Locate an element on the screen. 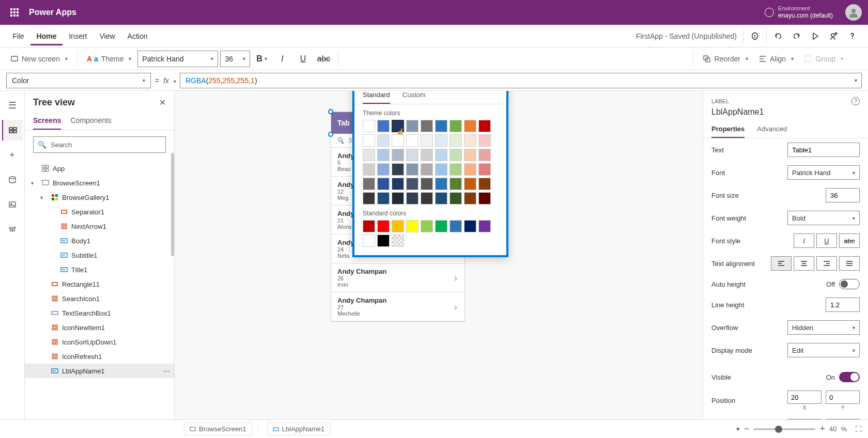 Image resolution: width=868 pixels, height=438 pixels. color-tab-custom: Custom is located at coordinates (414, 97).